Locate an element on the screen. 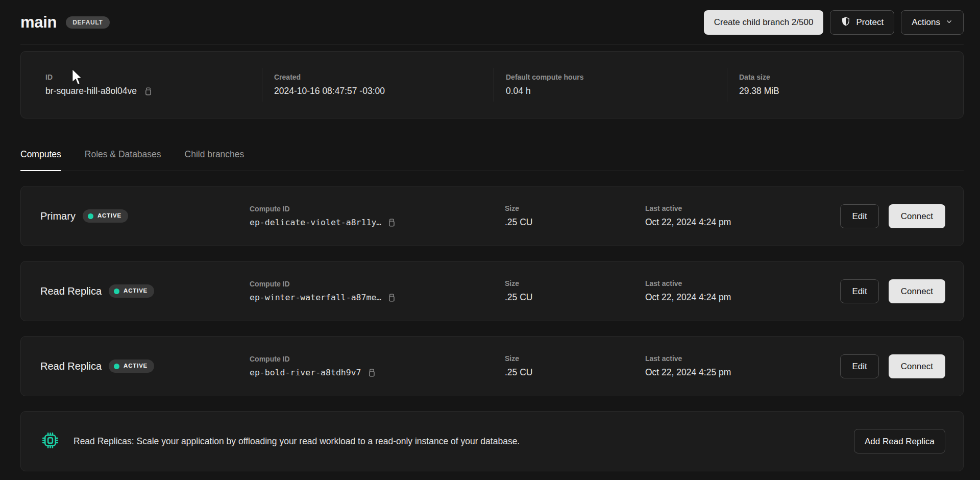 The width and height of the screenshot is (980, 480). compute-hours-value: 0.04 h is located at coordinates (617, 91).